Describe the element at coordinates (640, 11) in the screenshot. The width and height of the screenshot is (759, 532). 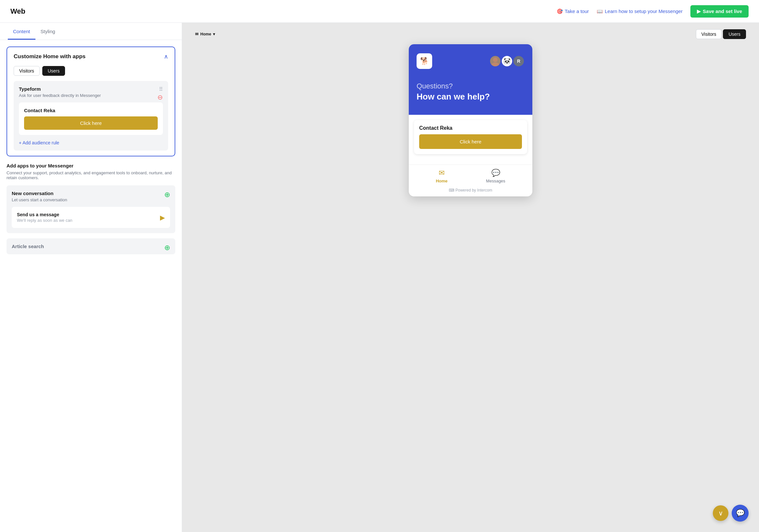
I see `learn-link: 📖 Learn how to setup your Messenger` at that location.